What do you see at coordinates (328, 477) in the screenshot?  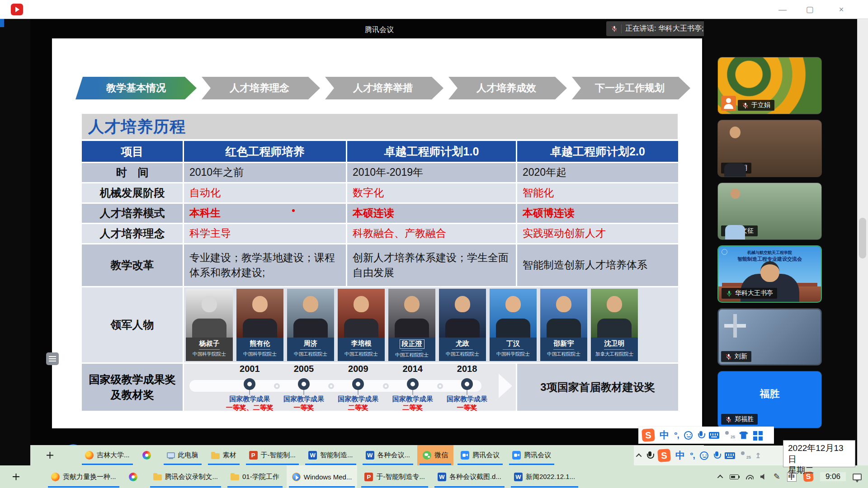 I see `taskbar-item-label: Windows Med...` at bounding box center [328, 477].